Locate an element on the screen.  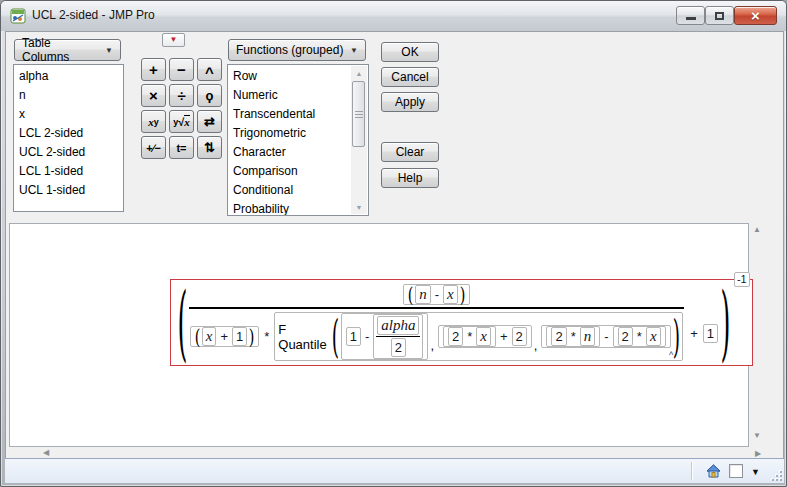
formula-scroll-left-icon: ◀ is located at coordinates (46, 453).